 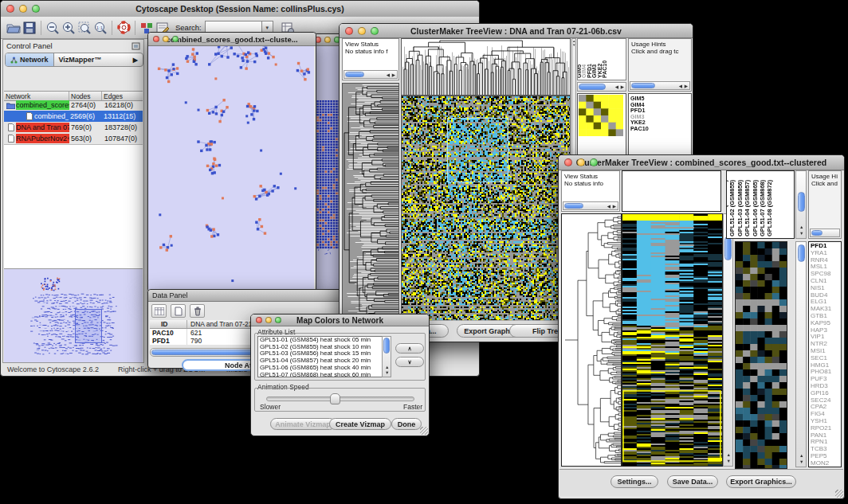 What do you see at coordinates (371, 75) in the screenshot?
I see `tv1-status-hscrollbar: ◀▶` at bounding box center [371, 75].